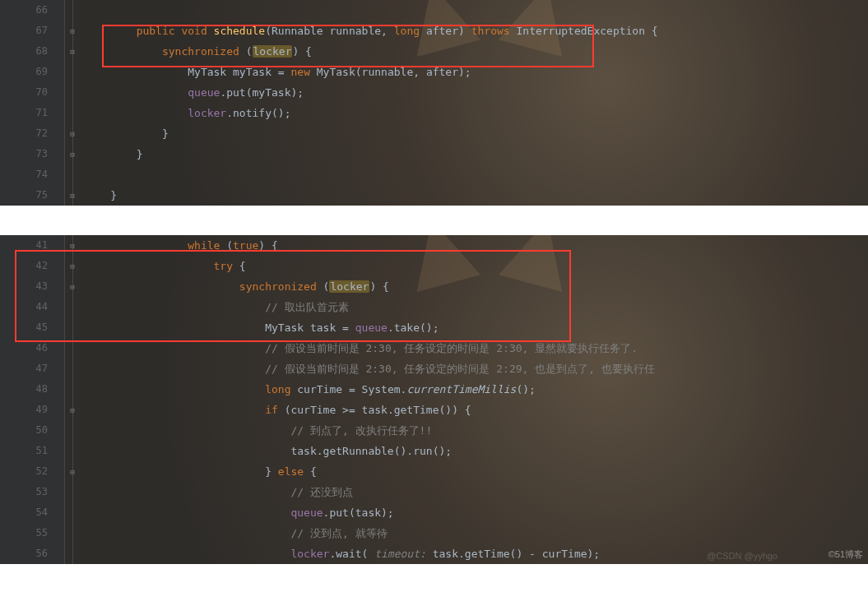 This screenshot has height=592, width=868. What do you see at coordinates (361, 431) in the screenshot?
I see `comment: // 到点了, 改执行任务了!!` at bounding box center [361, 431].